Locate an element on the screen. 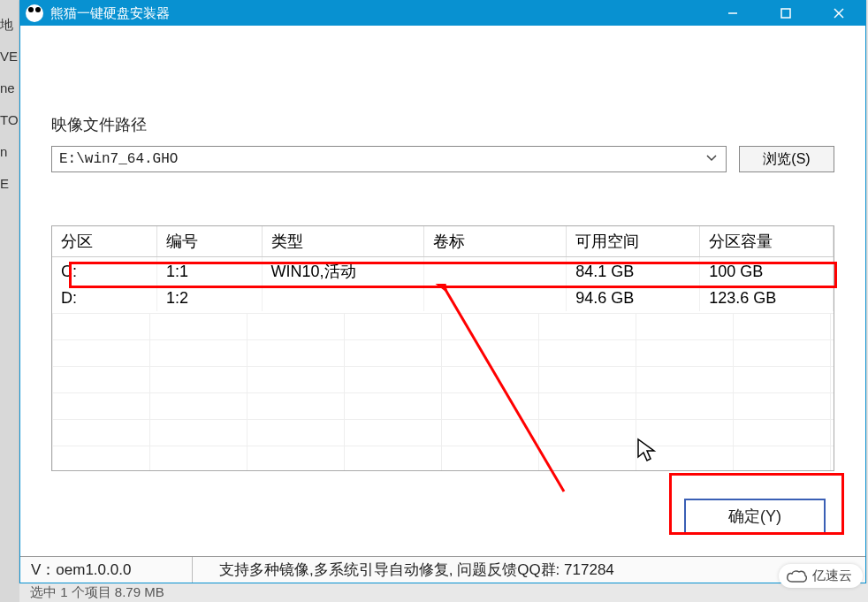 Image resolution: width=868 pixels, height=602 pixels. image-path-row: E:\win7_64.GHO 浏览(S) is located at coordinates (443, 159).